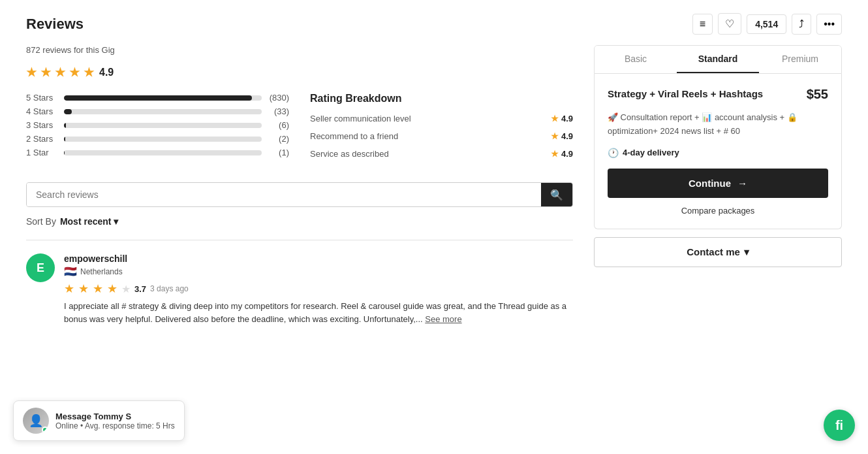 This screenshot has height=454, width=868. Describe the element at coordinates (651, 153) in the screenshot. I see `delivery-text: 4-day delivery` at that location.